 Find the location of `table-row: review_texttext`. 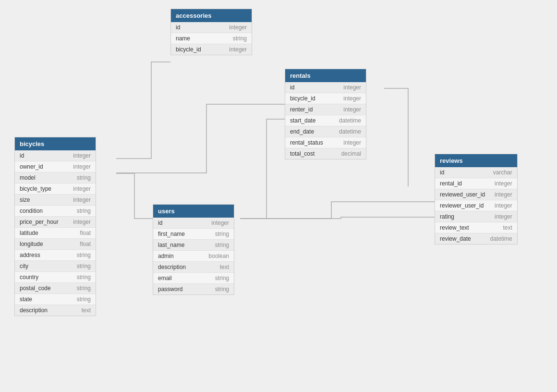

table-row: review_texttext is located at coordinates (476, 228).